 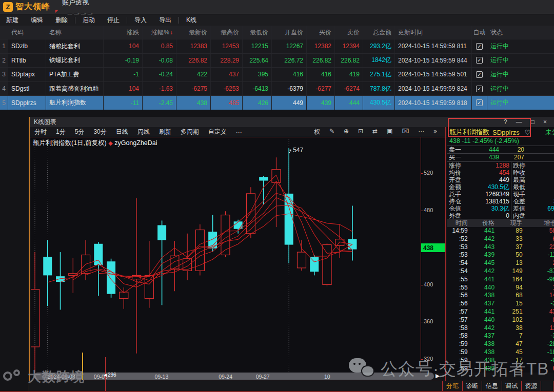 What do you see at coordinates (277, 103) in the screenshot?
I see `table-row-SDpplrzs: 5SDpplrzs瓶片利润指数-11-2.4543848542644943944…` at bounding box center [277, 103].